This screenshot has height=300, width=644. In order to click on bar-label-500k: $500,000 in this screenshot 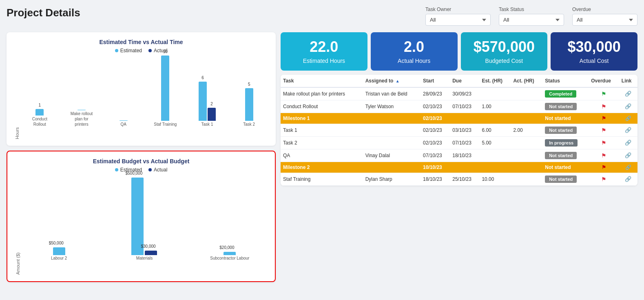, I will do `click(134, 173)`.